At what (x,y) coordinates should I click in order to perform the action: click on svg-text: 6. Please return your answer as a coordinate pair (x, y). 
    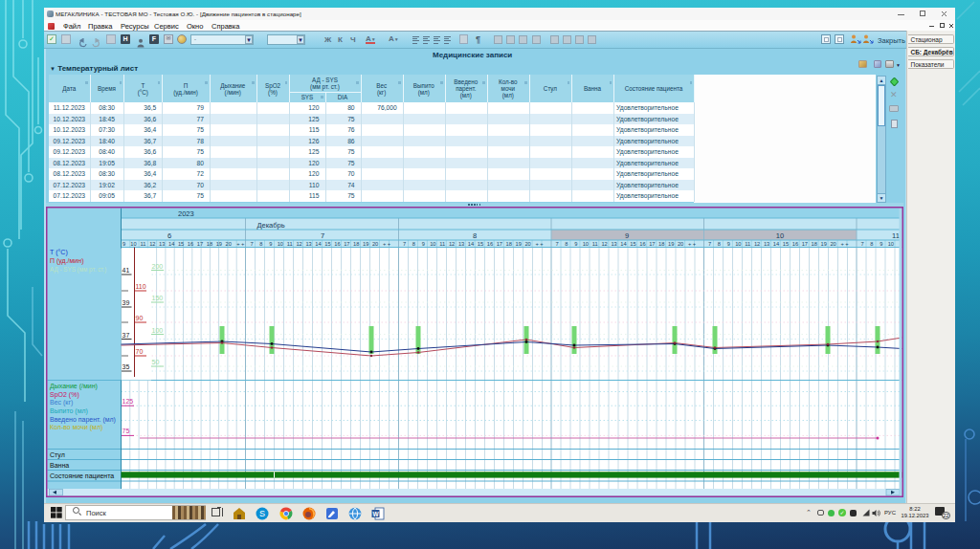
    Looking at the image, I should click on (169, 235).